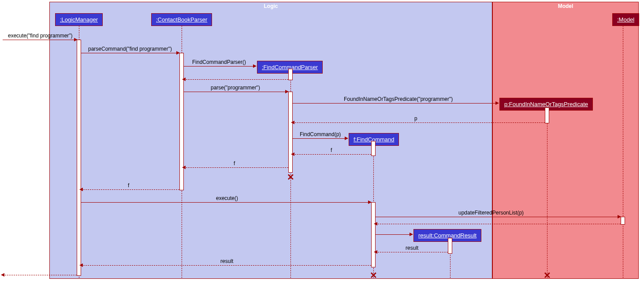 Image resolution: width=644 pixels, height=285 pixels. Describe the element at coordinates (182, 122) in the screenshot. I see `activation-cbp` at that location.